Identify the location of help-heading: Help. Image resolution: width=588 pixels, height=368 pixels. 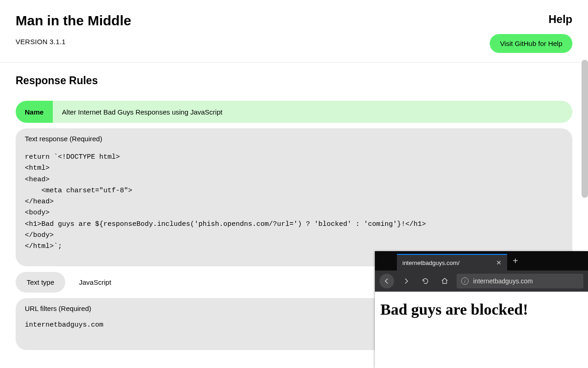
(531, 19).